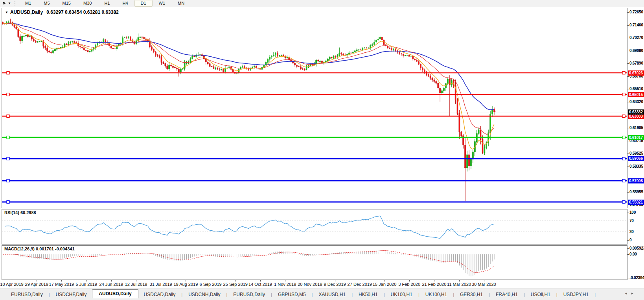  What do you see at coordinates (636, 158) in the screenshot?
I see `hline-price-label: 0.59066` at bounding box center [636, 158].